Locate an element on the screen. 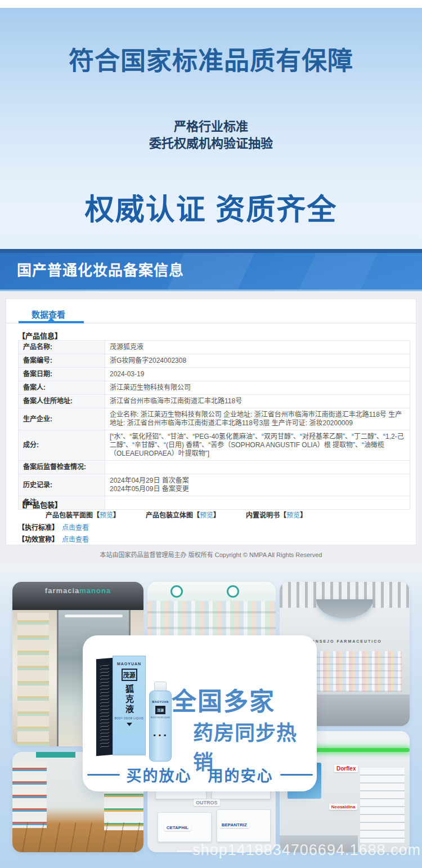 The height and width of the screenshot is (868, 422). hero-title: 符合国家标准品质有保障 is located at coordinates (211, 59).